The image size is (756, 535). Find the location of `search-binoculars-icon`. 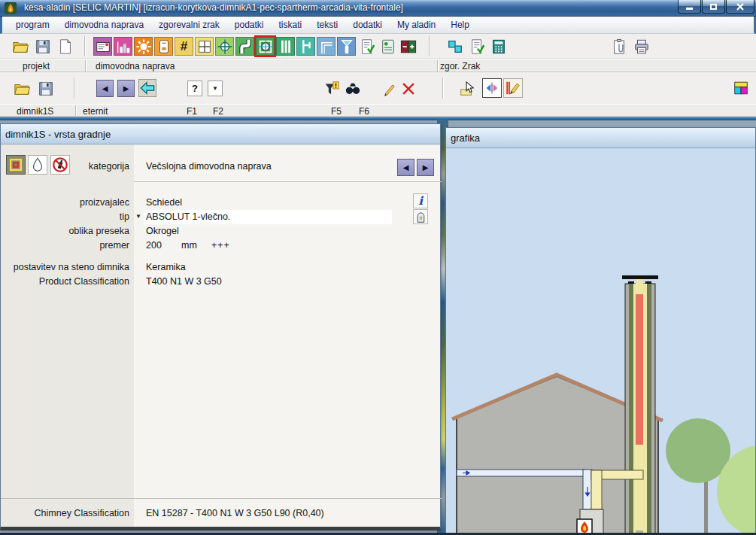

search-binoculars-icon is located at coordinates (352, 89).